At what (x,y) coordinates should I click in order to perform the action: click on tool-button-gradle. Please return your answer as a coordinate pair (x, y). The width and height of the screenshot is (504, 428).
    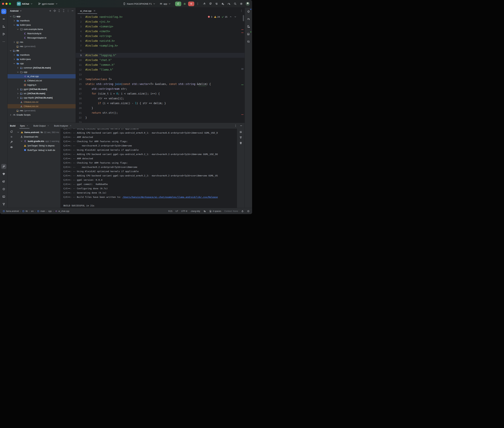
    Looking at the image, I should click on (248, 19).